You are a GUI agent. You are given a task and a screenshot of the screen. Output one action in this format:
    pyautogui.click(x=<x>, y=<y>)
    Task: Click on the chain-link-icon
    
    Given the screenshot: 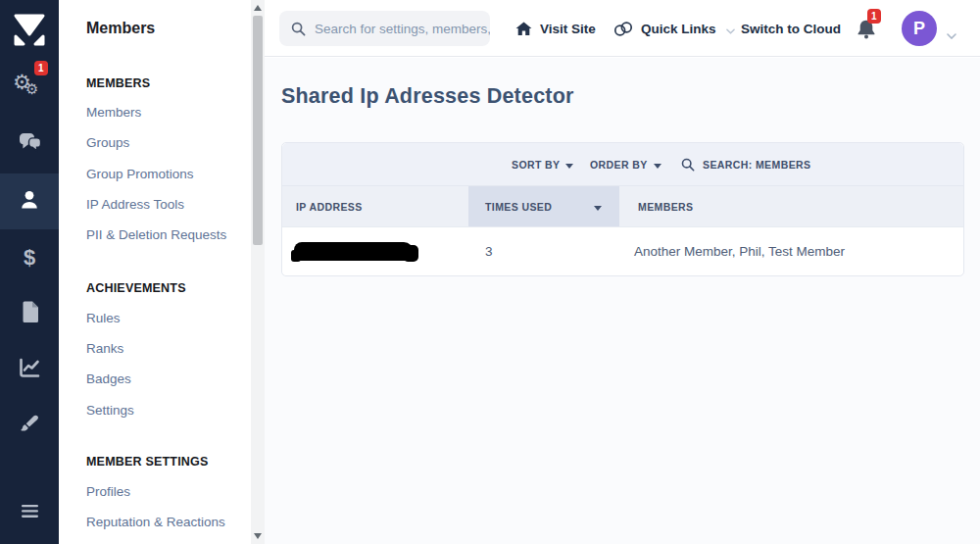 What is the action you would take?
    pyautogui.click(x=623, y=29)
    